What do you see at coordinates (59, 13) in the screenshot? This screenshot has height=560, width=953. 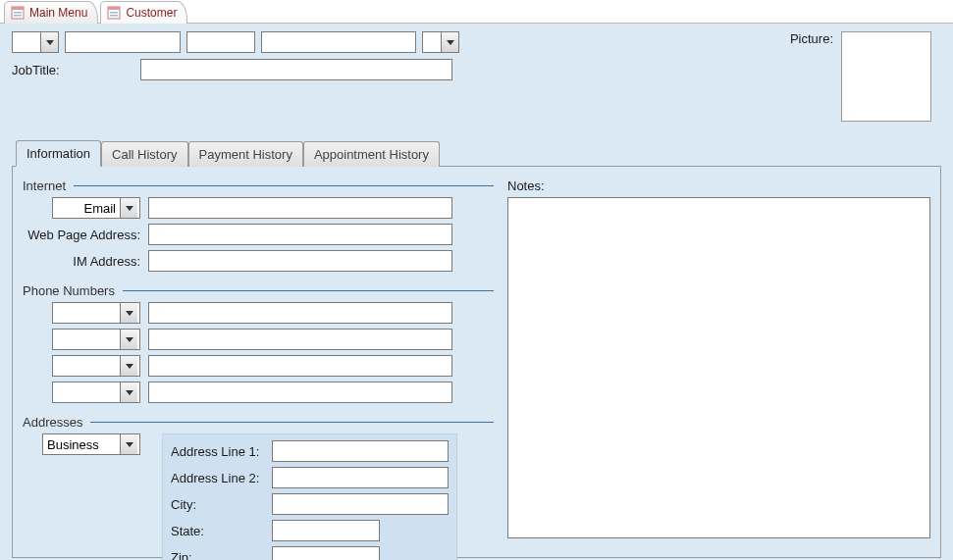 I see `tab-main-menu-label: Main Menu` at bounding box center [59, 13].